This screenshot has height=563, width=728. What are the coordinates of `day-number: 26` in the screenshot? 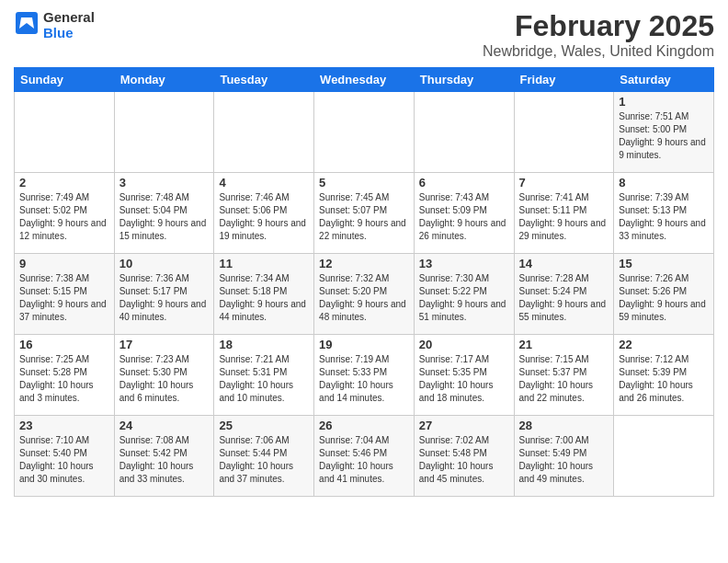 It's located at (364, 425).